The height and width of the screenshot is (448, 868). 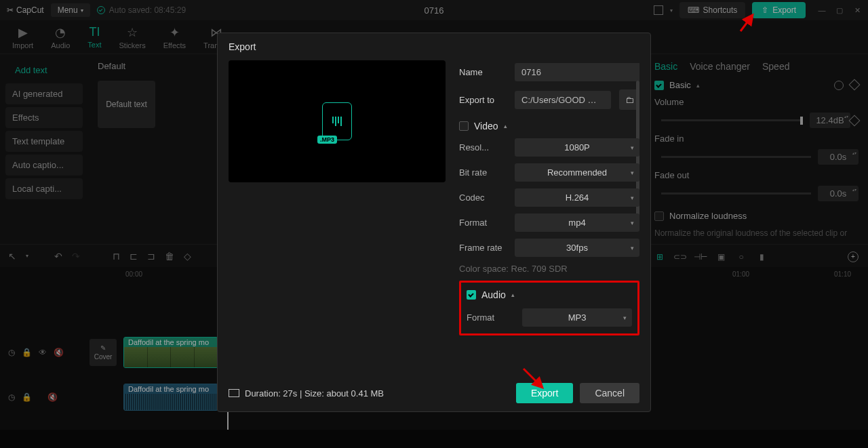 What do you see at coordinates (578, 317) in the screenshot?
I see `select-value: MP3` at bounding box center [578, 317].